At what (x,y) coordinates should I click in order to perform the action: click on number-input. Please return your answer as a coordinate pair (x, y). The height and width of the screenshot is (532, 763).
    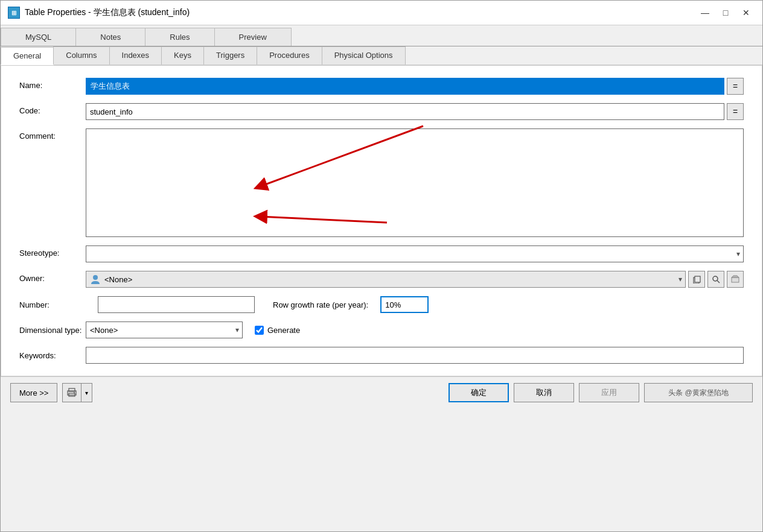
    Looking at the image, I should click on (176, 305).